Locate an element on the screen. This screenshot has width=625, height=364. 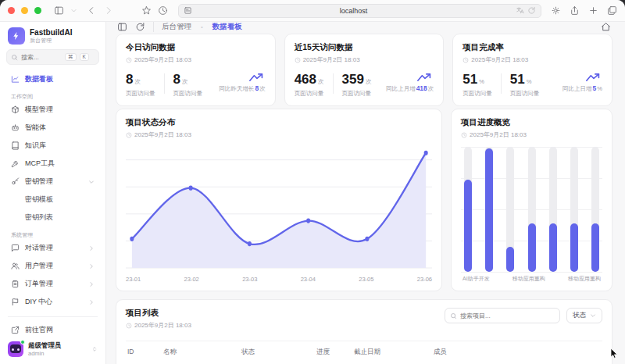
column-header: ID is located at coordinates (145, 352).